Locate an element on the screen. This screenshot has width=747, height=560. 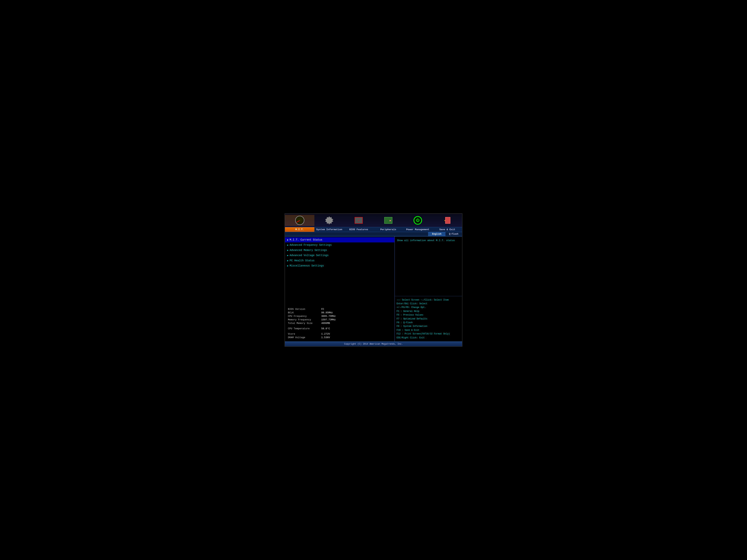
bios-version-value: FC is located at coordinates (323, 309).